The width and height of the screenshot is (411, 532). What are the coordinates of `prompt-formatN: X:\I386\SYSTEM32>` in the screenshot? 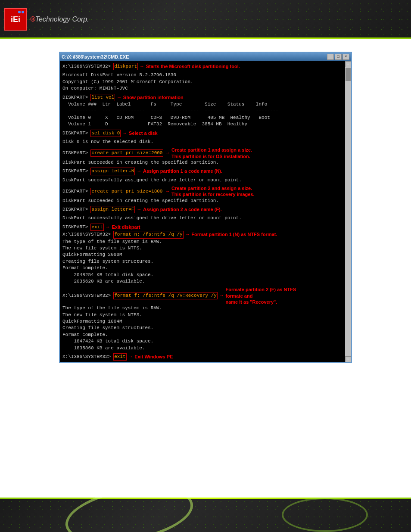 It's located at (87, 234).